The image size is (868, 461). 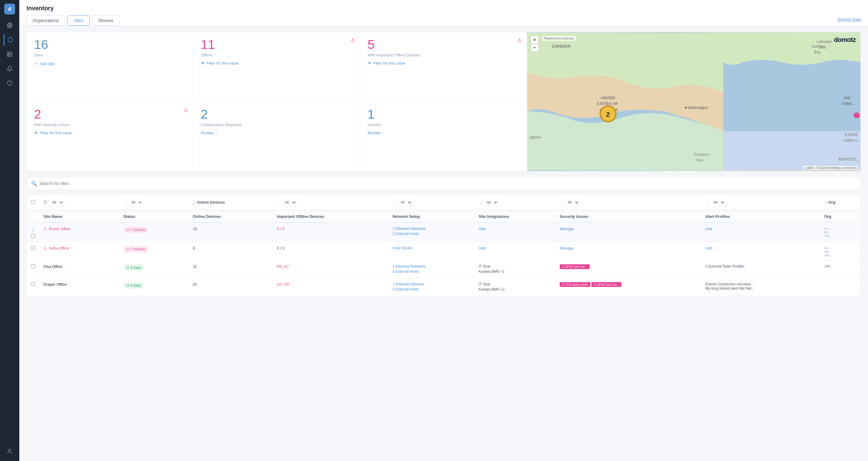 What do you see at coordinates (431, 271) in the screenshot?
I see `pisa-network-2: 5 External Hosts` at bounding box center [431, 271].